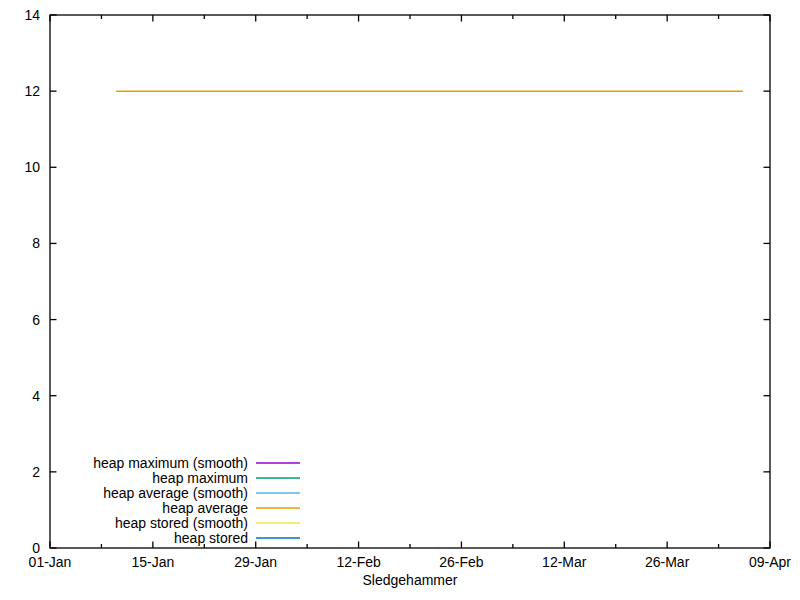 The height and width of the screenshot is (600, 800). What do you see at coordinates (32, 167) in the screenshot?
I see `y-tick-label: 10` at bounding box center [32, 167].